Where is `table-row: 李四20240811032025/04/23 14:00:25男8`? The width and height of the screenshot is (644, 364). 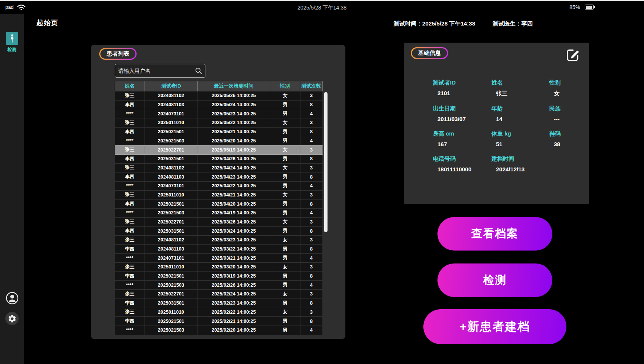 table-row: 李四20240811032025/04/23 14:00:25男8 is located at coordinates (219, 177).